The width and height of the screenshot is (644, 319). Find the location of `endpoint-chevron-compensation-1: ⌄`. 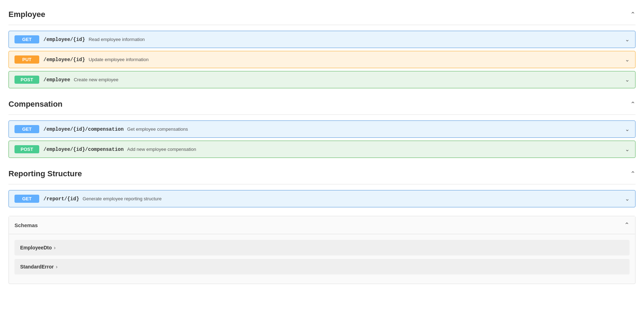

endpoint-chevron-compensation-1: ⌄ is located at coordinates (627, 149).